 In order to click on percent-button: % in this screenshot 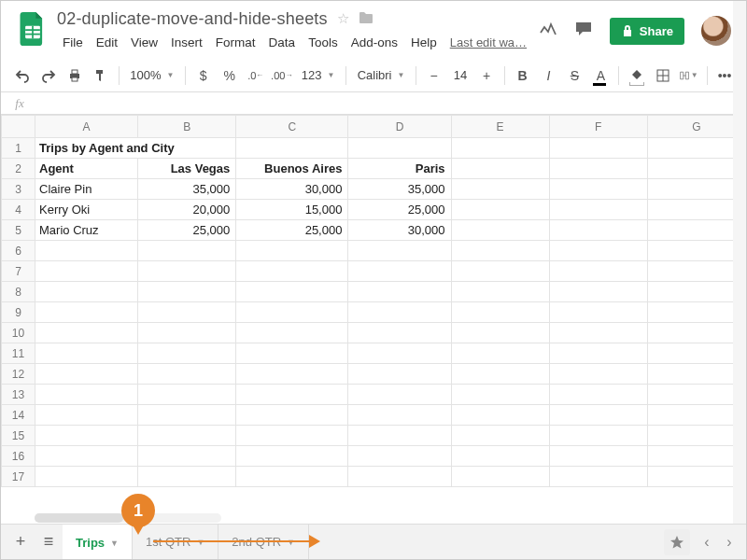, I will do `click(230, 76)`.